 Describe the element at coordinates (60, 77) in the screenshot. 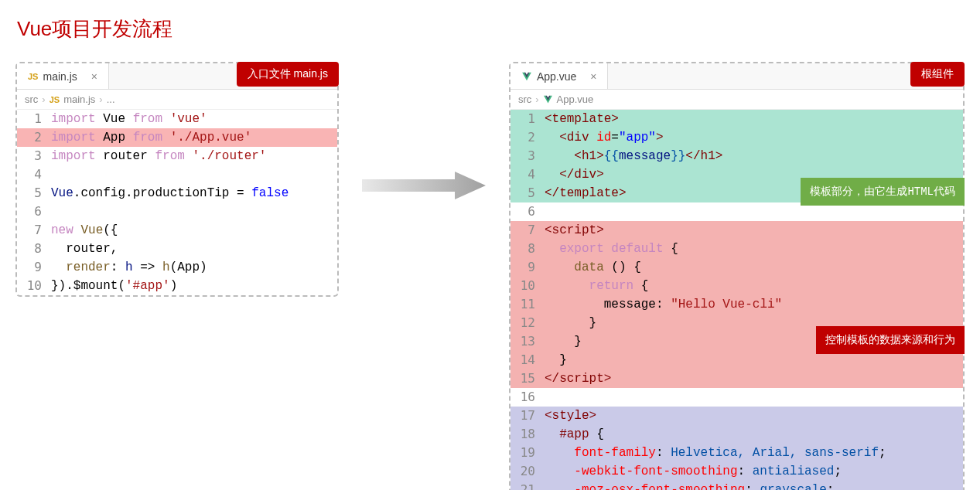

I see `tab-label: main.js` at that location.